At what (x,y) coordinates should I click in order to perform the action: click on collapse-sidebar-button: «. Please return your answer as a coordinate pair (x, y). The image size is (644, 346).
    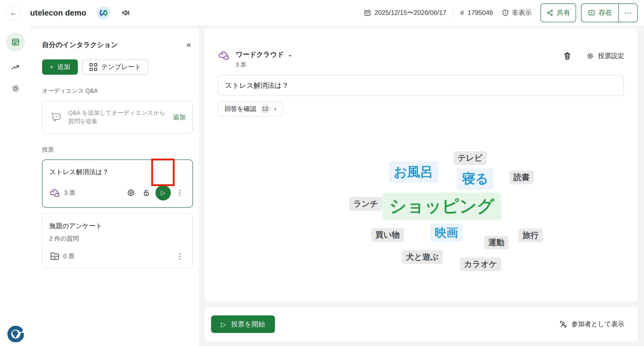
    Looking at the image, I should click on (189, 45).